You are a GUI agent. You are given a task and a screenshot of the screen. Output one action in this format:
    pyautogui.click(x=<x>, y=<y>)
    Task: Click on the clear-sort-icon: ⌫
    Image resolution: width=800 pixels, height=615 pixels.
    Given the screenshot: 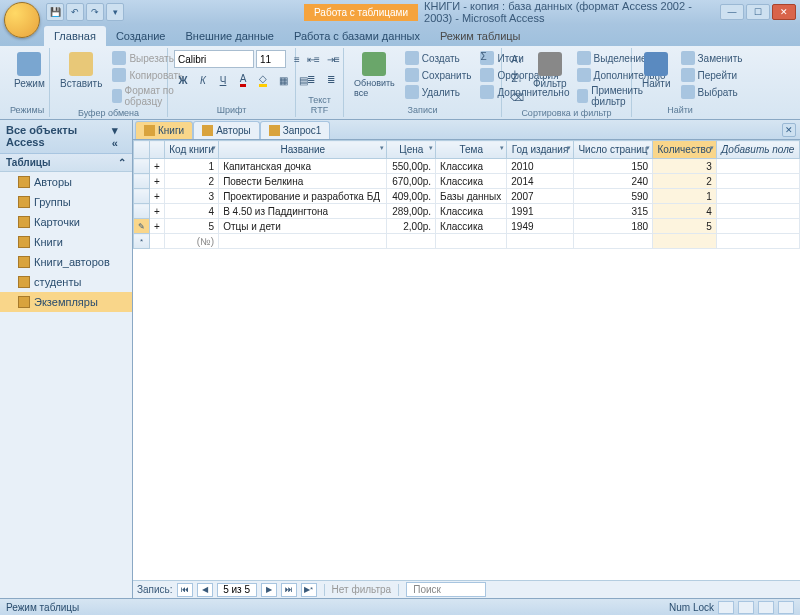 What is the action you would take?
    pyautogui.click(x=517, y=97)
    